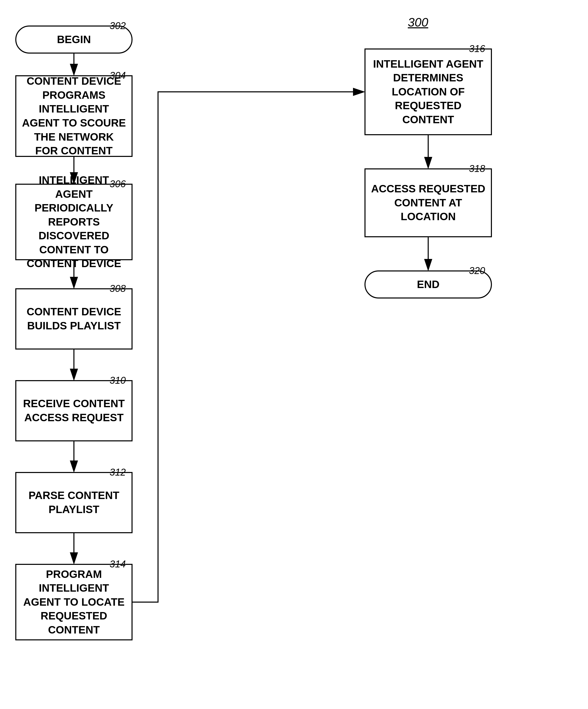  Describe the element at coordinates (74, 116) in the screenshot. I see `node-304-label: CONTENT DEVICE PROGRAMS INTELLIGENT AGEN…` at that location.